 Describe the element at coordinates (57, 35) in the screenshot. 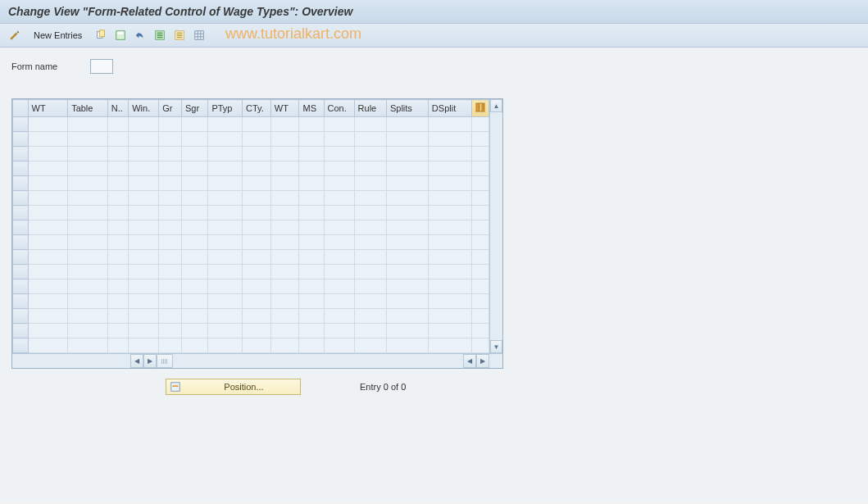

I see `new-entries-button: New Entries` at that location.